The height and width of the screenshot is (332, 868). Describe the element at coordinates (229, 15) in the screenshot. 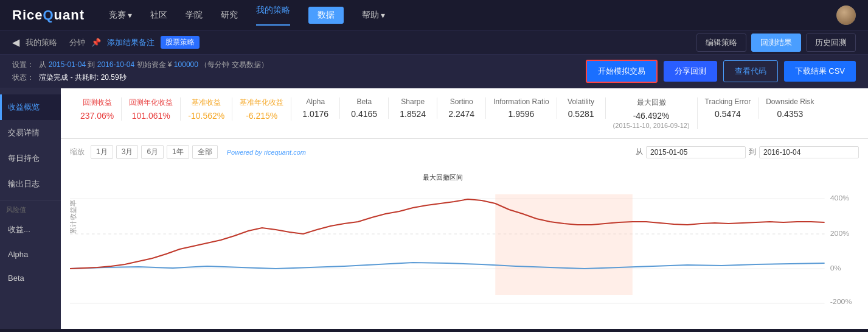

I see `nav-research: 研究` at that location.